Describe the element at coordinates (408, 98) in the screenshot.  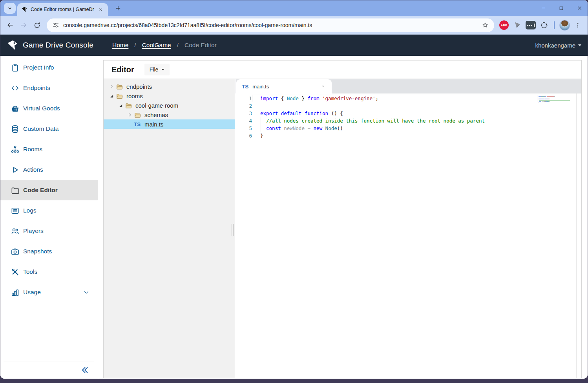
I see `code-line-1: 1import { Node } from 'gamedrive-engine'…` at that location.